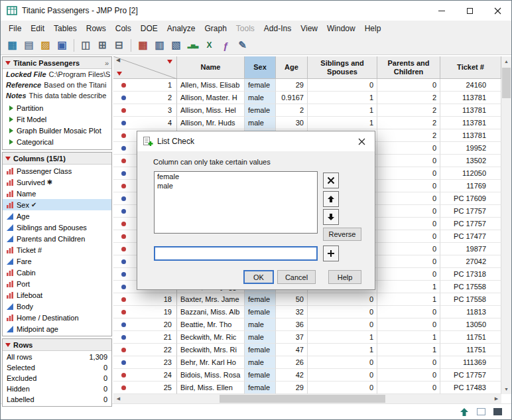 Image resolution: width=512 pixels, height=420 pixels. What do you see at coordinates (210, 45) in the screenshot?
I see `excel-import-icon: X` at bounding box center [210, 45].